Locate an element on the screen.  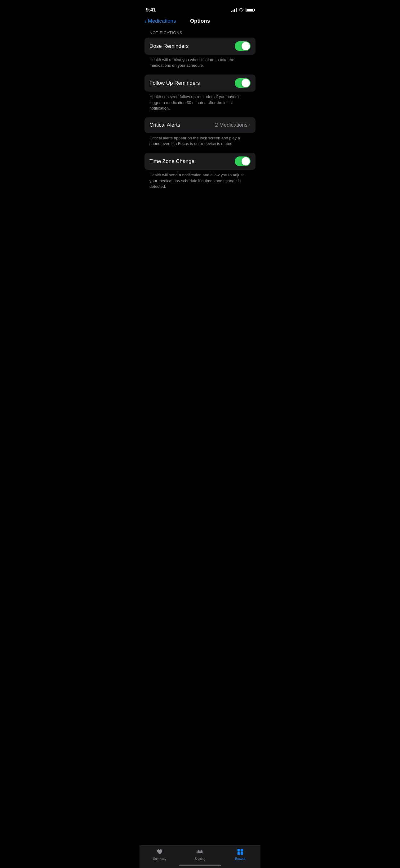
critical-alerts-row: Critical Alerts 2 Medications › is located at coordinates (200, 125).